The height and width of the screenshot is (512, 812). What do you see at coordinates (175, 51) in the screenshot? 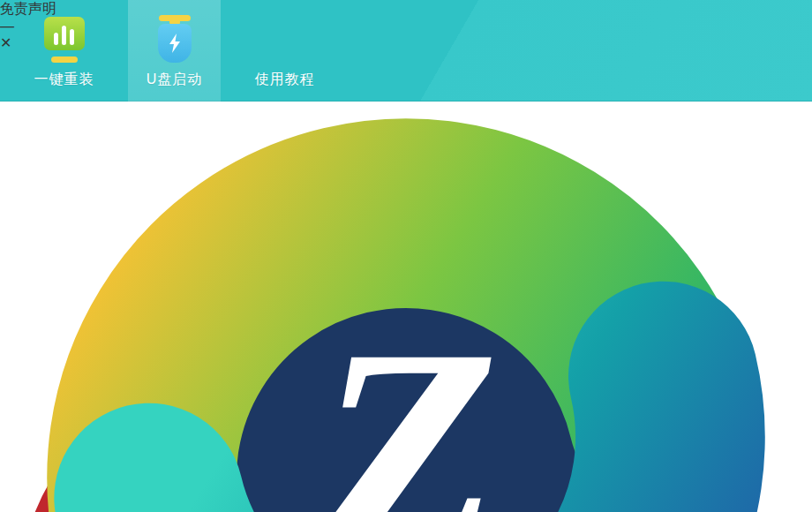
I see `tab-usb-boot: U盘启动` at bounding box center [175, 51].